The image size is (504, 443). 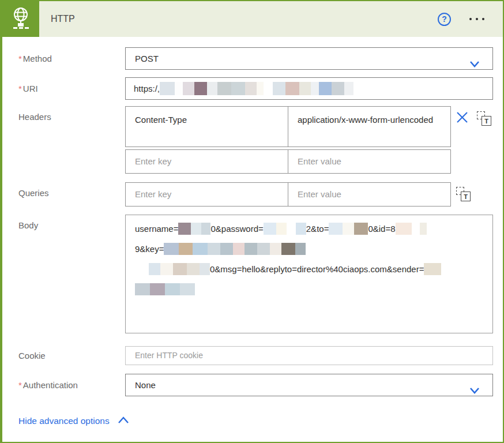 I want to click on method-dropdown: POST, so click(x=309, y=59).